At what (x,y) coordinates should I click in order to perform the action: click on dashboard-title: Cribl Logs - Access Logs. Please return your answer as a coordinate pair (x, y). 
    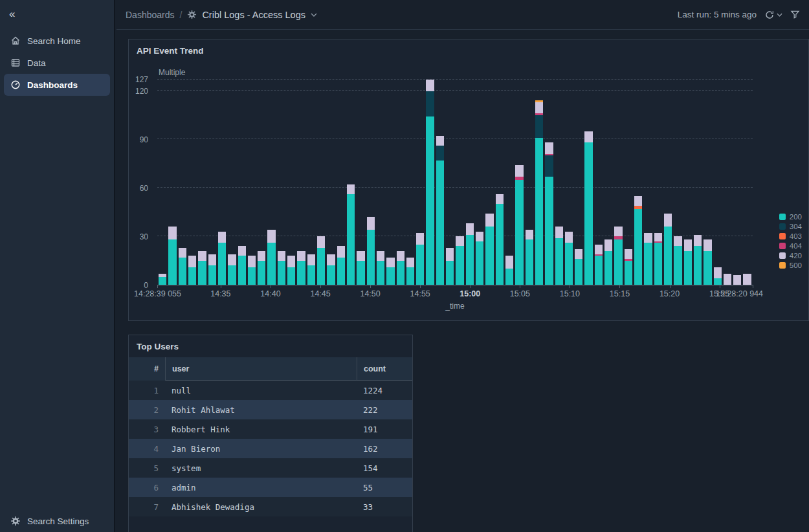
    Looking at the image, I should click on (254, 15).